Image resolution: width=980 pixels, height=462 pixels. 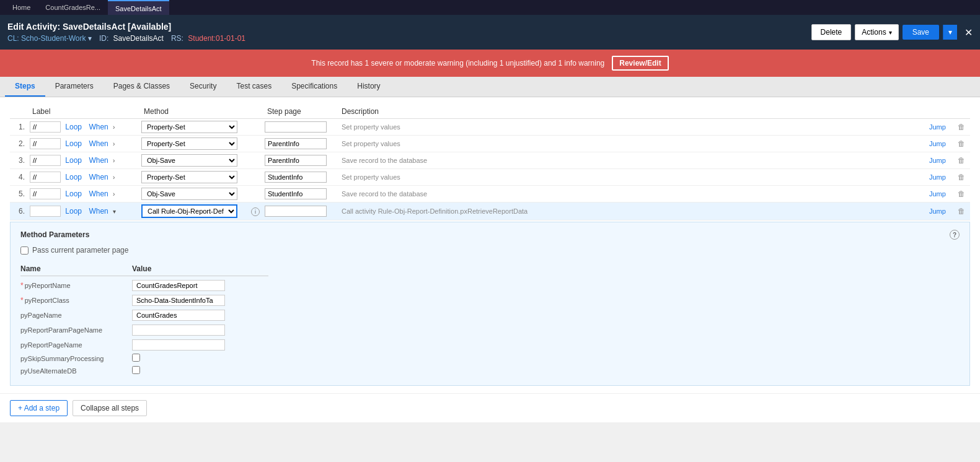 What do you see at coordinates (25, 250) in the screenshot?
I see `pass-current-checkbox` at bounding box center [25, 250].